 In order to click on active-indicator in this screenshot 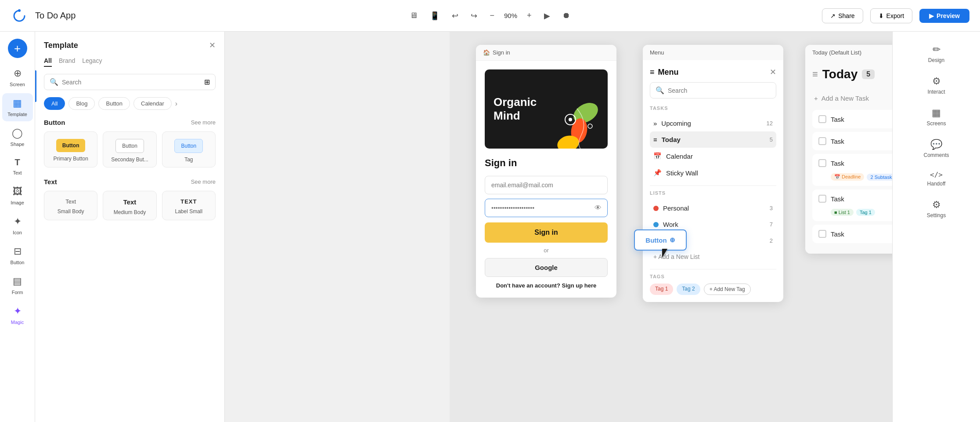, I will do `click(36, 86)`.